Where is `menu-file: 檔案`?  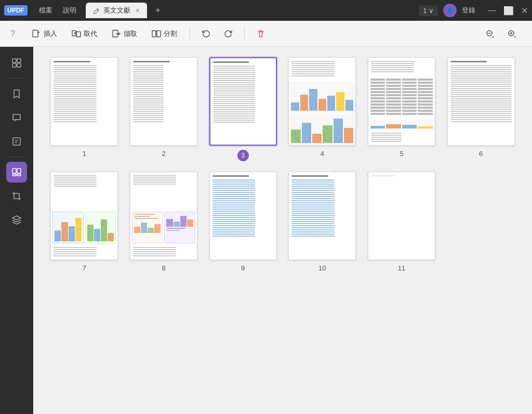 menu-file: 檔案 is located at coordinates (46, 10).